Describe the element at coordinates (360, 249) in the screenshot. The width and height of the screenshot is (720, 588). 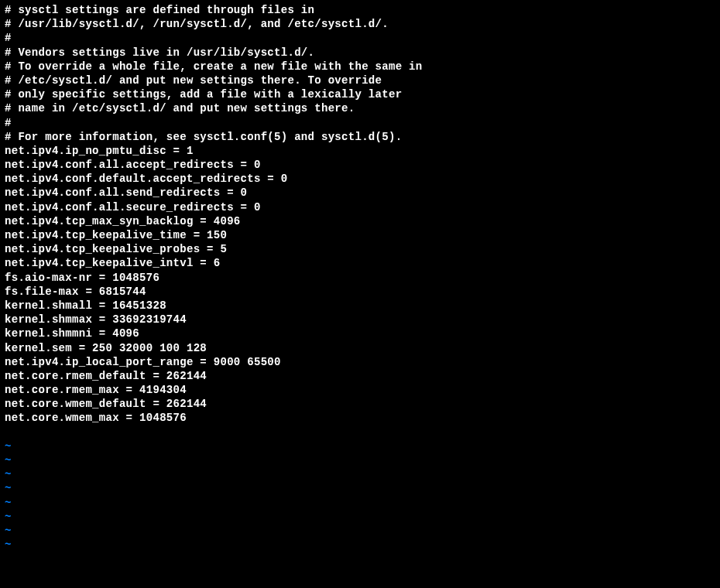
I see `file-line: net.ipv4.tcp_keepalive_probes = 5` at that location.